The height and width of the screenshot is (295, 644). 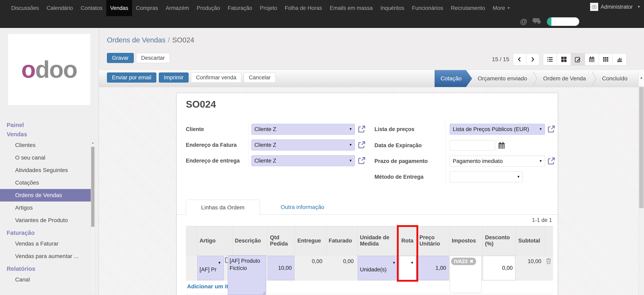 What do you see at coordinates (240, 8) in the screenshot?
I see `menu-faturacao: Faturação` at bounding box center [240, 8].